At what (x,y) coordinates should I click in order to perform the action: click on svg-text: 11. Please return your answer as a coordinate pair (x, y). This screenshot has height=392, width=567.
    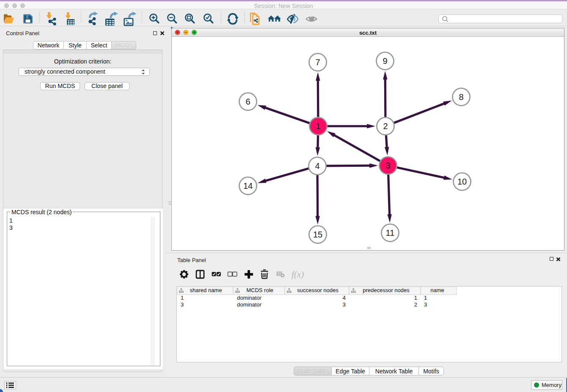
    Looking at the image, I should click on (390, 233).